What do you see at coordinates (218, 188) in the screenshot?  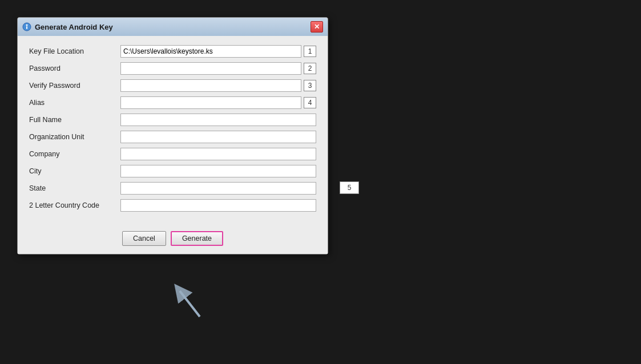 I see `input-wrapper-state` at bounding box center [218, 188].